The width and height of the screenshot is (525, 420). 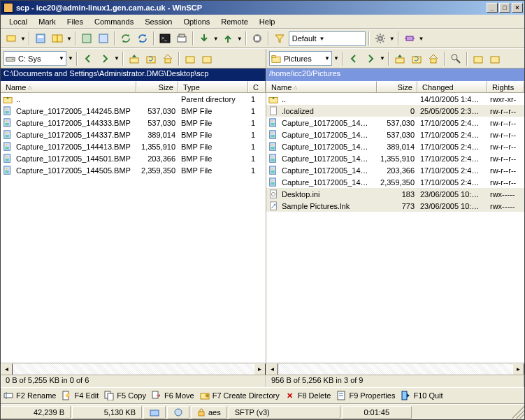 I want to click on file-row: Capture_10172005_144505.BMP2,359,350BMP …, so click(x=133, y=171).